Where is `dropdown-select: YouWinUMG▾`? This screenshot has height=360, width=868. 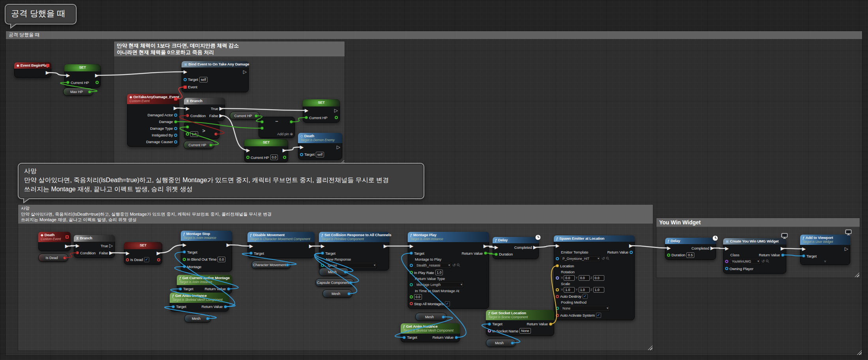
dropdown-select: YouWinUMG▾ is located at coordinates (745, 261).